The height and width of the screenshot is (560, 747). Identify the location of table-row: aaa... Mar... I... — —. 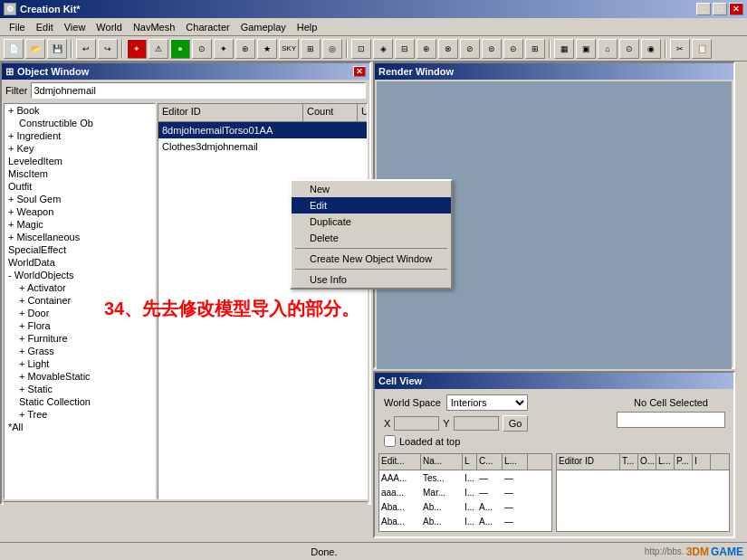
(465, 492).